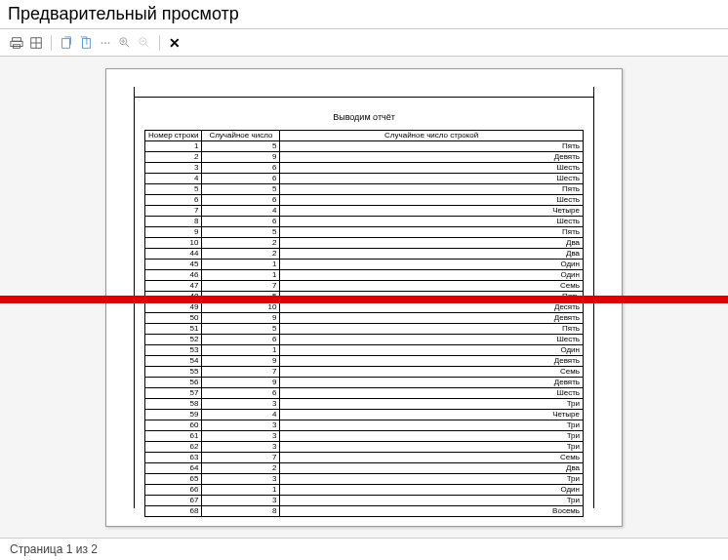 This screenshot has width=728, height=560. What do you see at coordinates (241, 137) in the screenshot?
I see `column-header: Случайное число` at bounding box center [241, 137].